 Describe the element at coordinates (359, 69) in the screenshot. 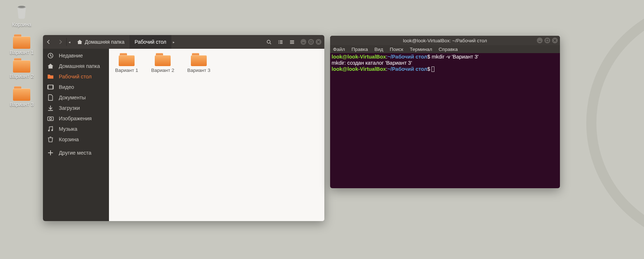

I see `prompt-user: look@look-VirtualBox` at that location.